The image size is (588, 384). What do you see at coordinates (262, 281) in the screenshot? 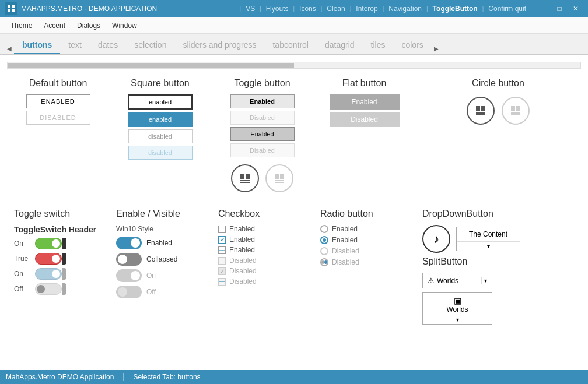
I see `cb-row-6: Disabled` at bounding box center [262, 281].